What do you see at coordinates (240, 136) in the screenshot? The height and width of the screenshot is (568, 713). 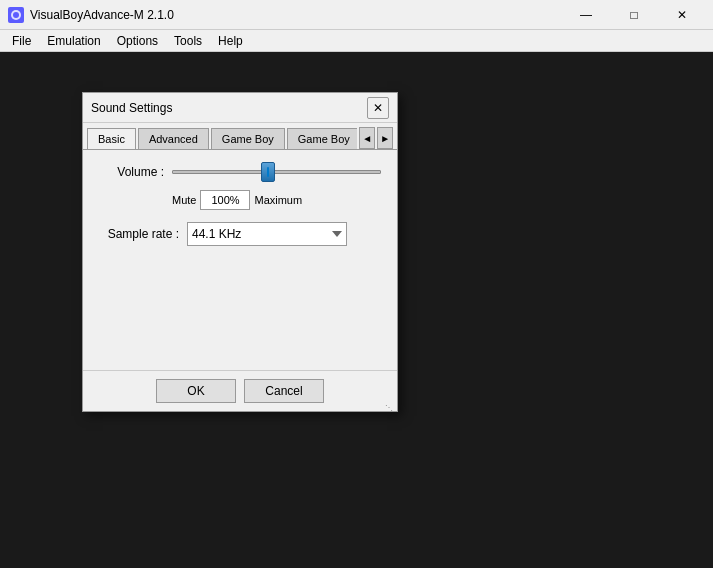 I see `tabs-container: Basic Advanced Game Boy Game Boy ◄ ►` at bounding box center [240, 136].